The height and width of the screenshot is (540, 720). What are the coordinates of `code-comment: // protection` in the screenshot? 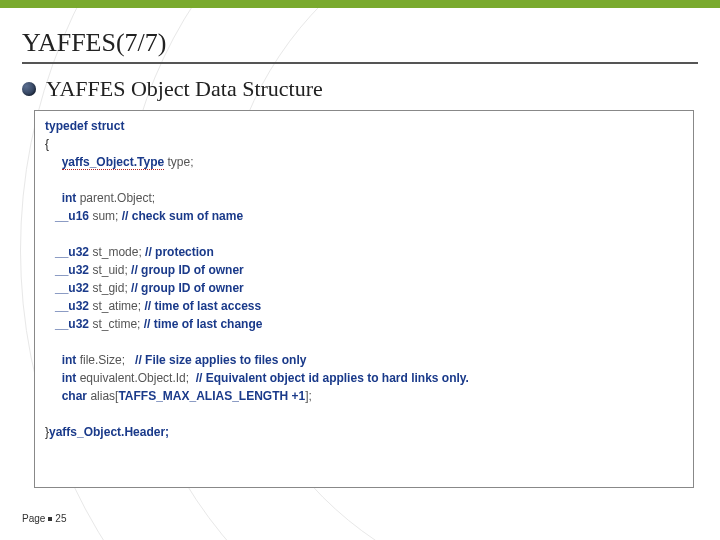 It's located at (180, 252).